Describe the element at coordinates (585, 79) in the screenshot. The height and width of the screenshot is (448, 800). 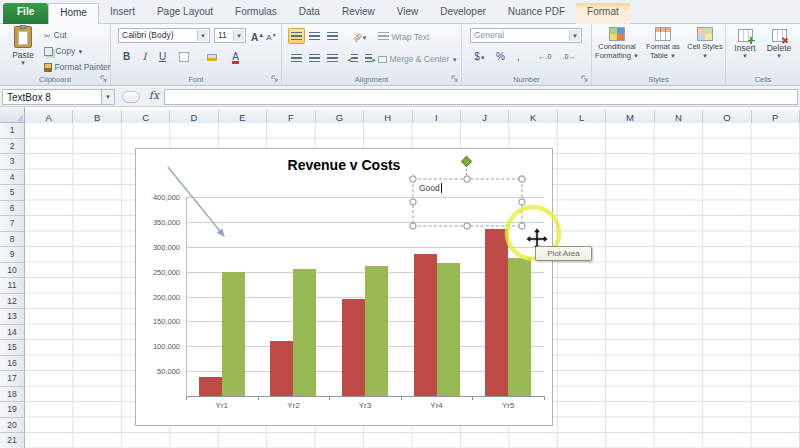
I see `number-dialog-launcher` at that location.